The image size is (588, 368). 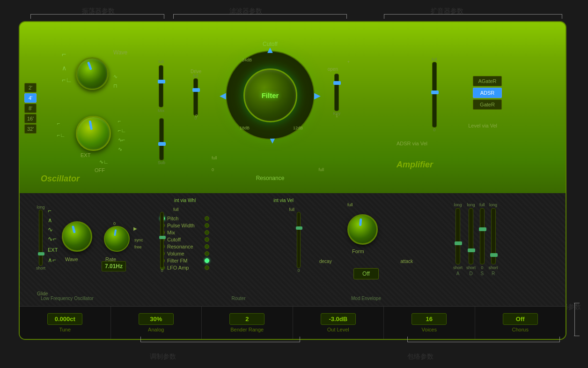 I want to click on filter-text: Filter, so click(x=271, y=96).